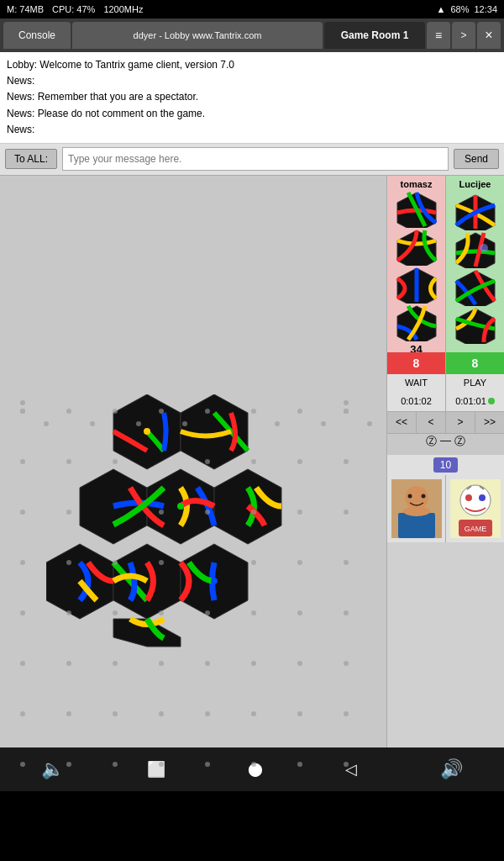 The height and width of the screenshot is (861, 504). I want to click on nav-btn-next: >, so click(460, 422).